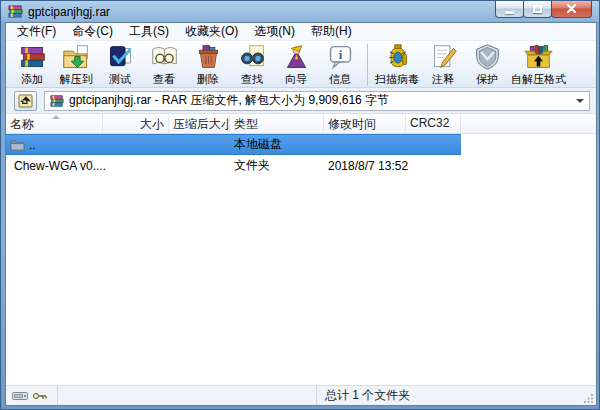 This screenshot has width=600, height=410. What do you see at coordinates (340, 65) in the screenshot?
I see `info-button: i 信息` at bounding box center [340, 65].